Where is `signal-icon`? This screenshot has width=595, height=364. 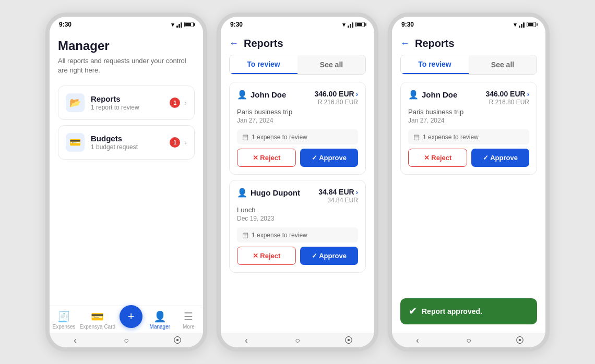
signal-icon is located at coordinates (180, 25).